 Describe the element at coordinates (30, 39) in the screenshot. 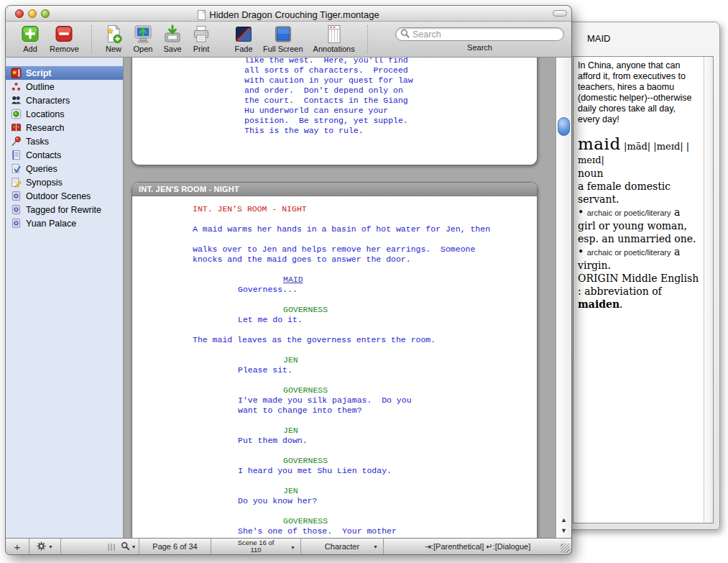

I see `add-button: Add` at that location.